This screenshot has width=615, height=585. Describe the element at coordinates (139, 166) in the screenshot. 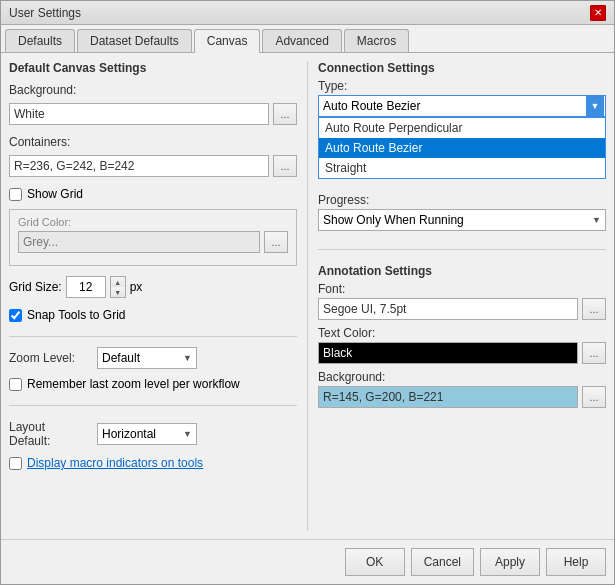

I see `containers-input` at that location.